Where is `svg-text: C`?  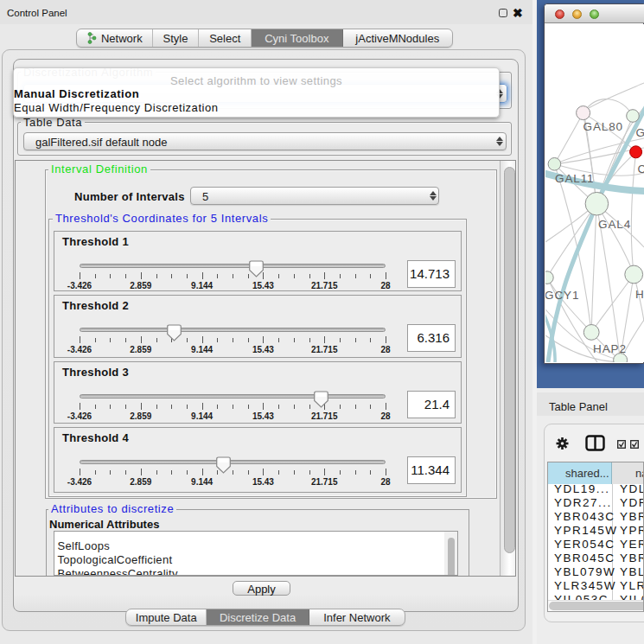 svg-text: C is located at coordinates (641, 169).